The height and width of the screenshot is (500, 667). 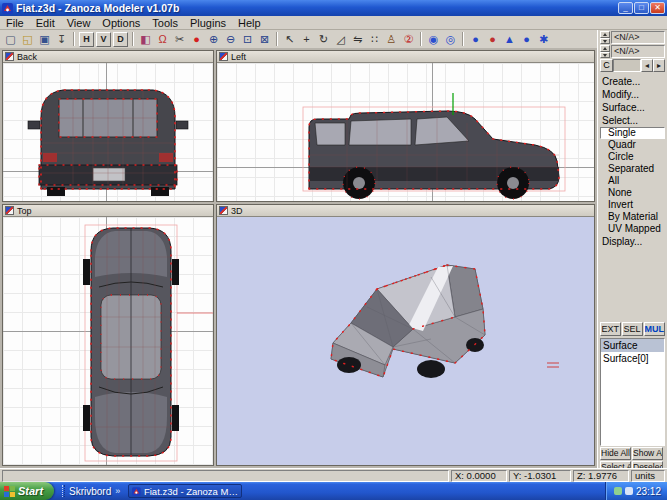 What do you see at coordinates (476, 39) in the screenshot?
I see `sphere-primitive-icon: ●` at bounding box center [476, 39].